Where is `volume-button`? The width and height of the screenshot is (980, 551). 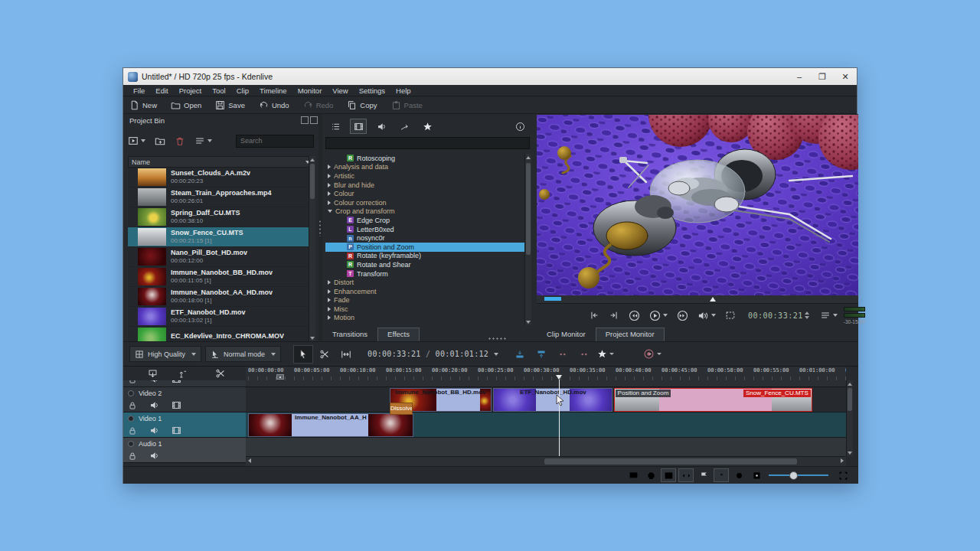
volume-button is located at coordinates (707, 315).